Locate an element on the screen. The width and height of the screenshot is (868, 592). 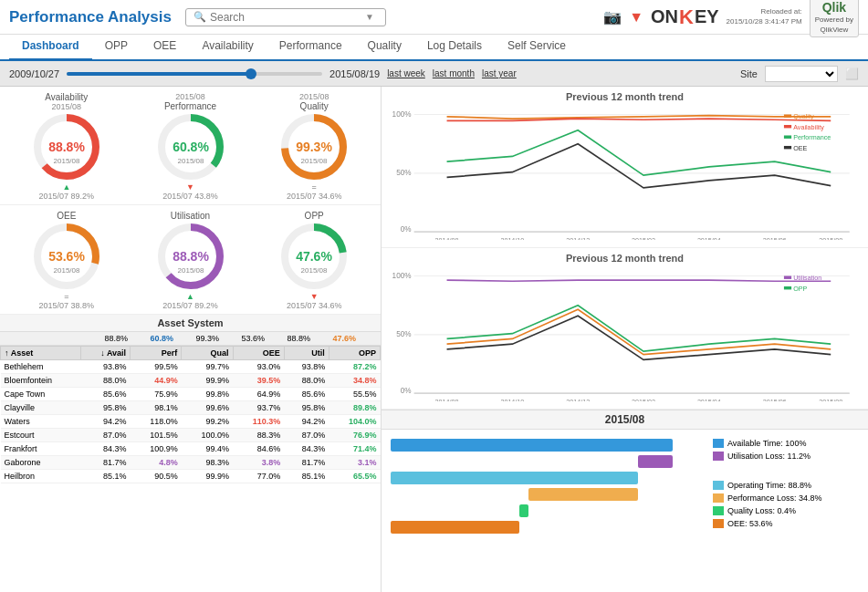
table-cell: 3.8% is located at coordinates (258, 463).